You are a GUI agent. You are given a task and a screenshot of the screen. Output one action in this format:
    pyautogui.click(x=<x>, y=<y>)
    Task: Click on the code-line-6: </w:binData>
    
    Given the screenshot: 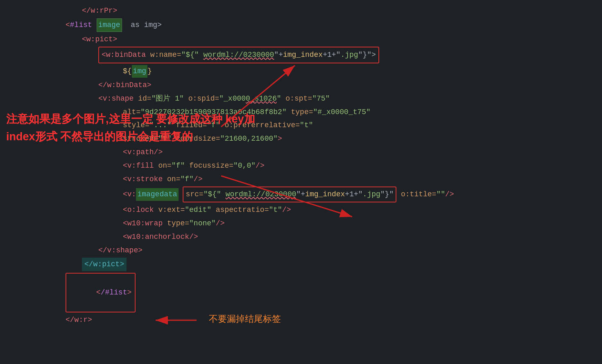 What is the action you would take?
    pyautogui.click(x=301, y=85)
    